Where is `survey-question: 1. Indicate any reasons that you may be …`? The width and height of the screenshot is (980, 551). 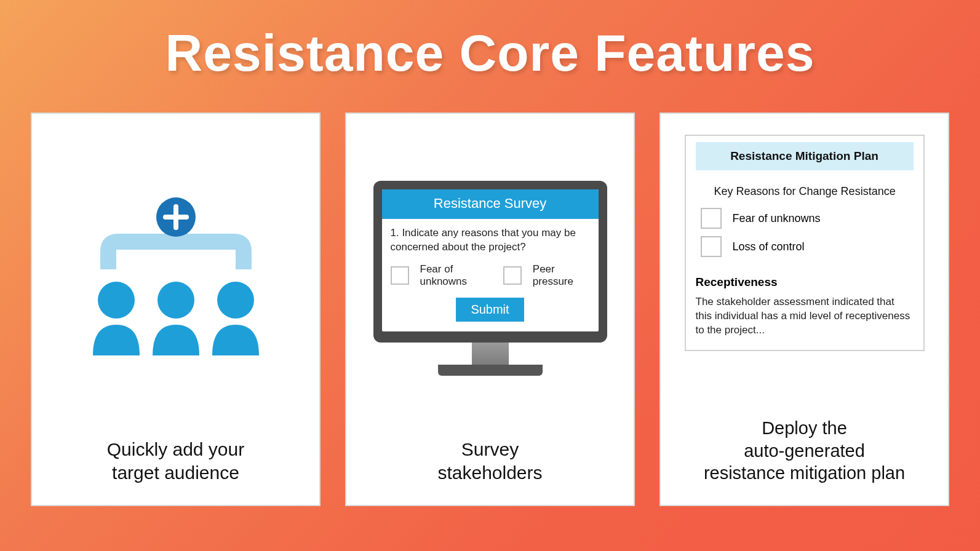
survey-question: 1. Indicate any reasons that you may be … is located at coordinates (490, 240).